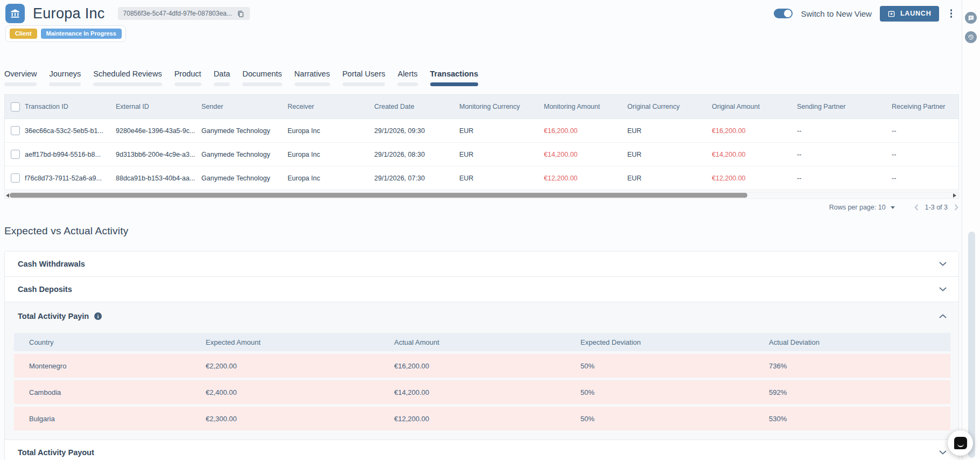  Describe the element at coordinates (45, 289) in the screenshot. I see `accordion-label: Cash Deposits` at that location.